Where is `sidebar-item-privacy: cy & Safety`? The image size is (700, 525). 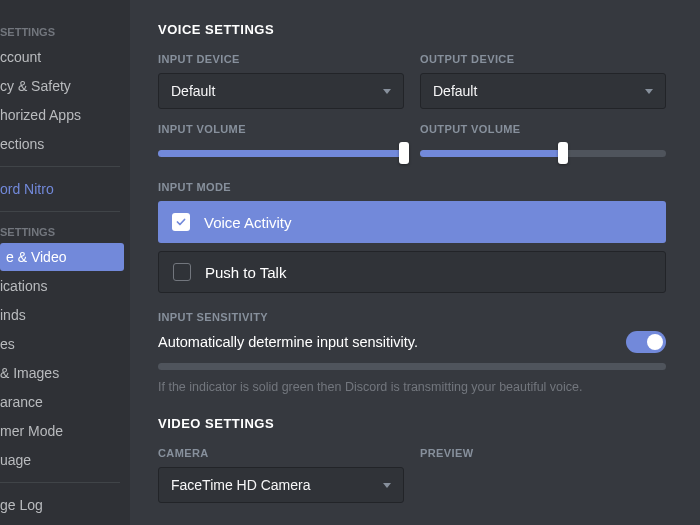
sidebar-item-privacy: cy & Safety is located at coordinates (62, 86).